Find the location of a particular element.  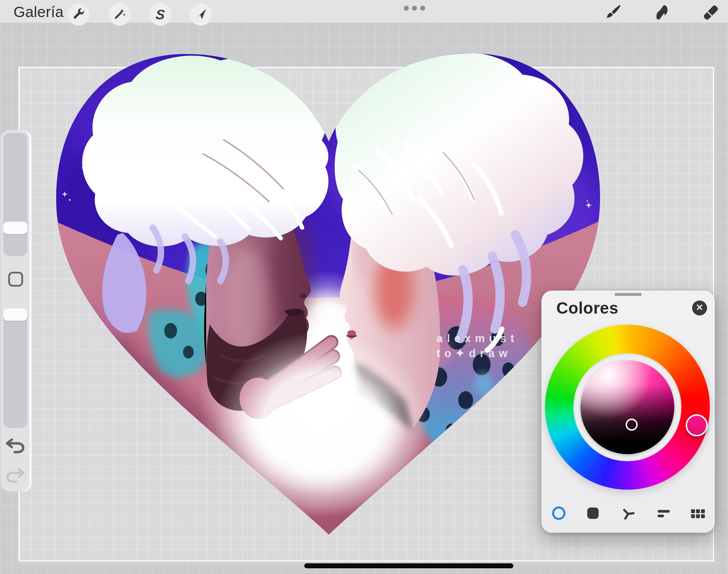

magic-wand-icon is located at coordinates (120, 15).